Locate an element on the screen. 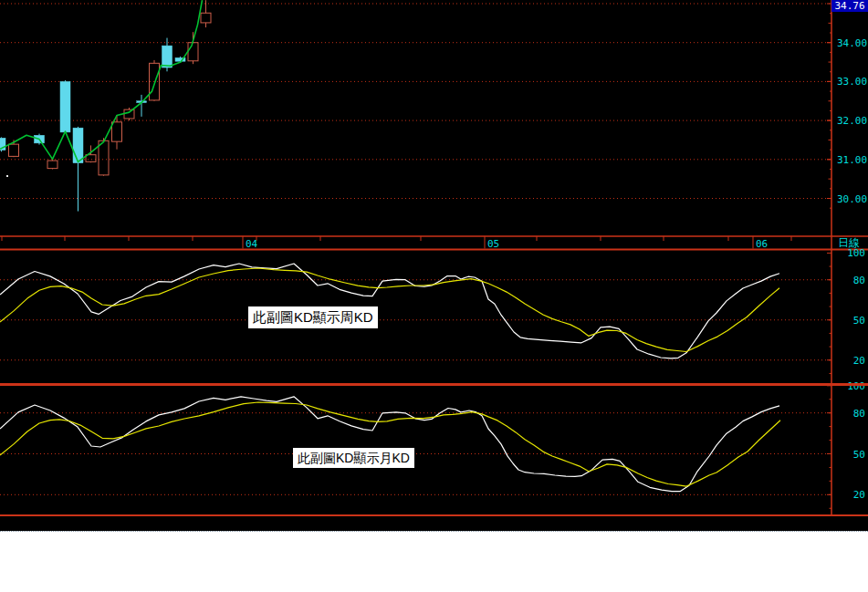 The width and height of the screenshot is (868, 592). price-axis-label: 32.00 is located at coordinates (852, 120).